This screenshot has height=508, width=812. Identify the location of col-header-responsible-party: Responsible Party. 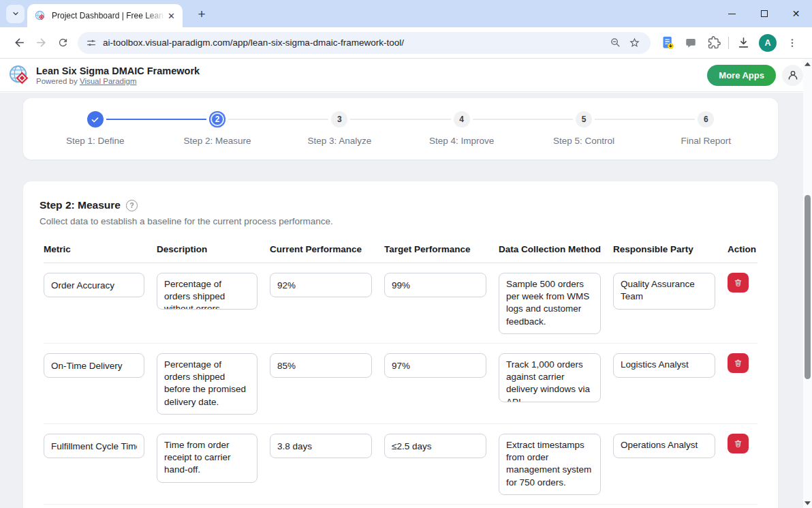
(670, 250).